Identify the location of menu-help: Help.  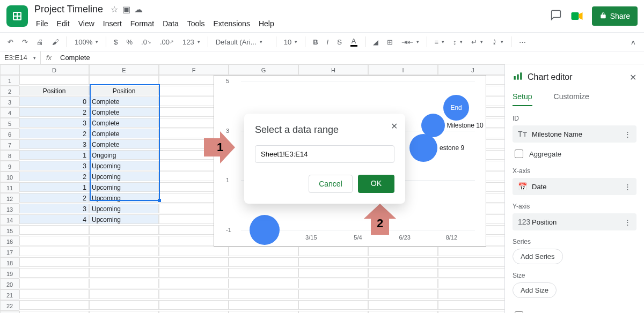
(266, 24).